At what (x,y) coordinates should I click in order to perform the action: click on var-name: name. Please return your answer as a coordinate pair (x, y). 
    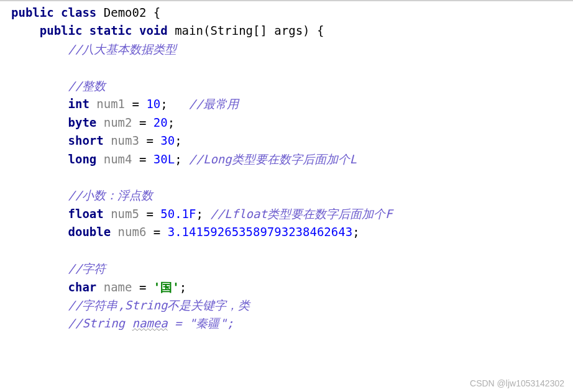
    Looking at the image, I should click on (118, 287).